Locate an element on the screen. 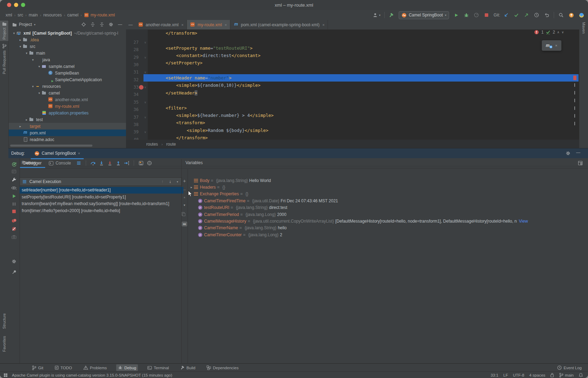 Image resolution: width=588 pixels, height=378 pixels. code-line: <constant>direct:test</constant> is located at coordinates (202, 55).